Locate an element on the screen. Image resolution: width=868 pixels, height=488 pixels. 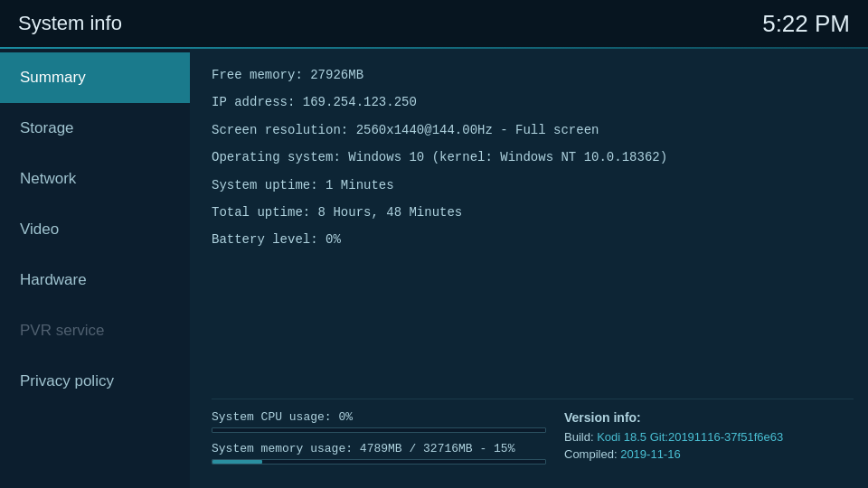
compiled-label: Compiled: is located at coordinates (591, 454).